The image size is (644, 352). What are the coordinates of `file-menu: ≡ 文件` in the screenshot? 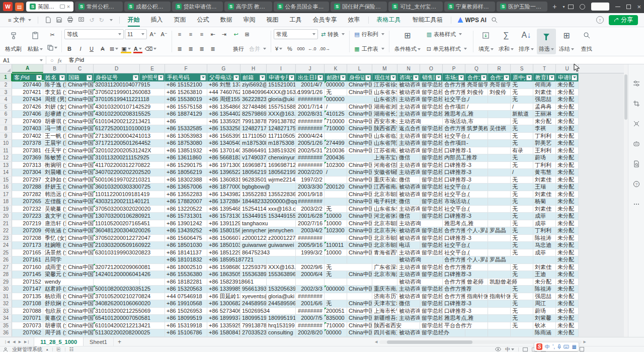 It's located at (20, 20).